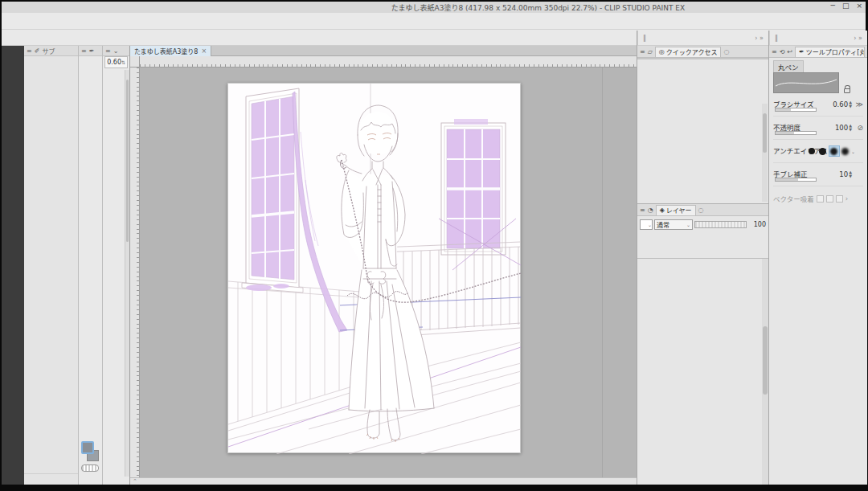  Describe the element at coordinates (135, 272) in the screenshot. I see `vertical-ruler` at that location.